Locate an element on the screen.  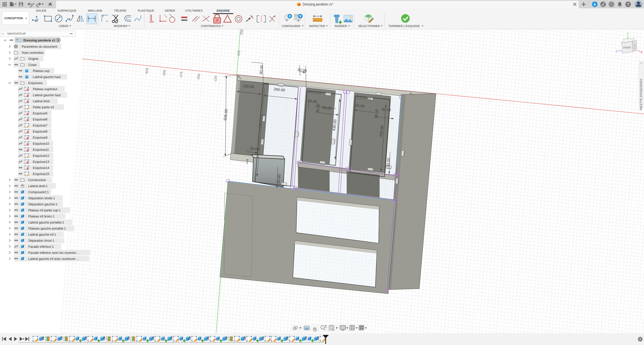
svg-text: CONCEPTION is located at coordinates (14, 18).